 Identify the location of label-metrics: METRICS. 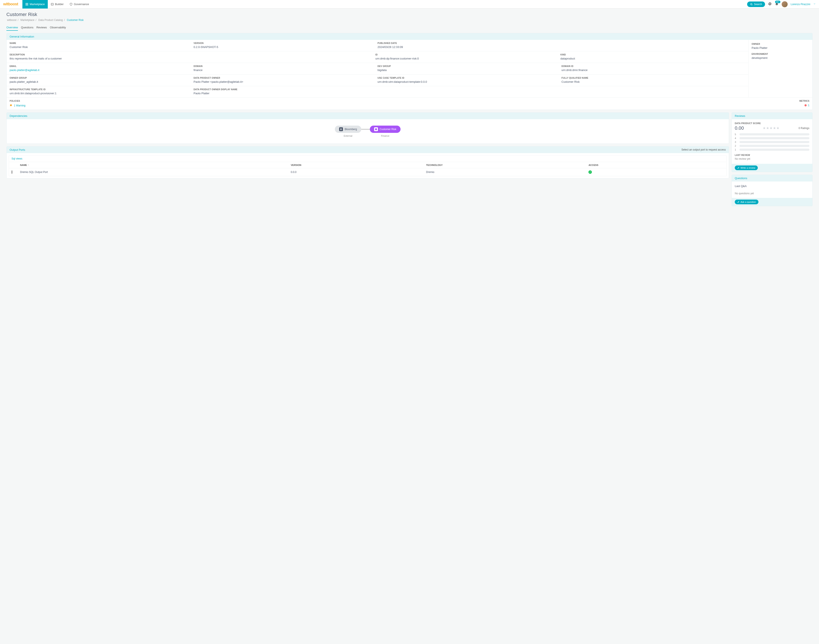
(805, 101).